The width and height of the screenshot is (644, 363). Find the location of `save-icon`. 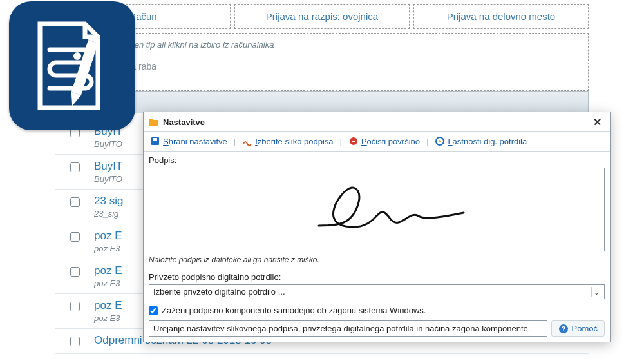

save-icon is located at coordinates (155, 141).